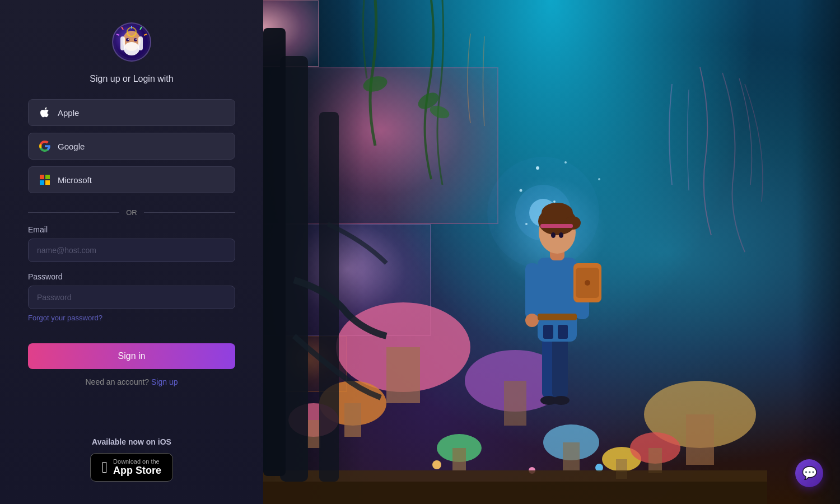 This screenshot has width=840, height=504. Describe the element at coordinates (189, 213) in the screenshot. I see `or-line-right` at that location.